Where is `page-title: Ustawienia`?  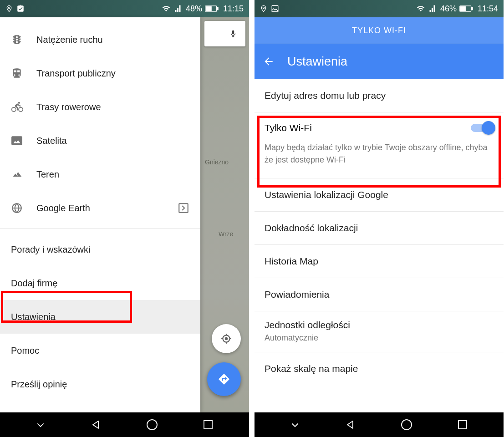 page-title: Ustawienia is located at coordinates (317, 62).